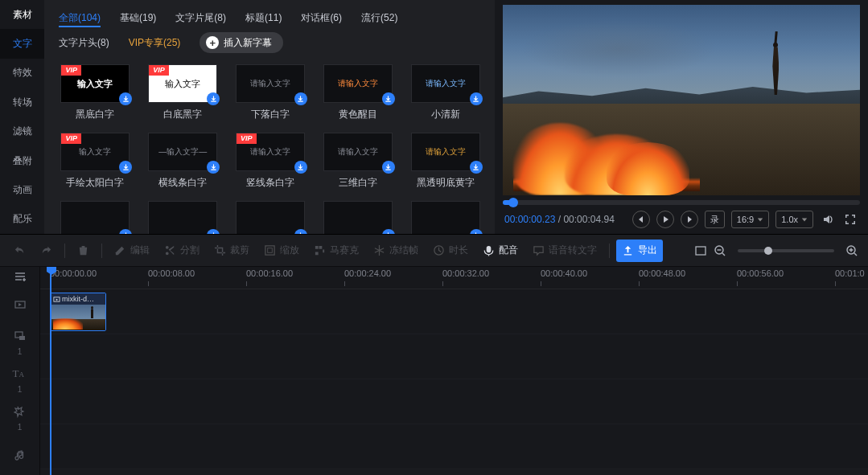 The width and height of the screenshot is (868, 475). Describe the element at coordinates (565, 251) in the screenshot. I see `speech-to-text-button: 语音转文字` at that location.